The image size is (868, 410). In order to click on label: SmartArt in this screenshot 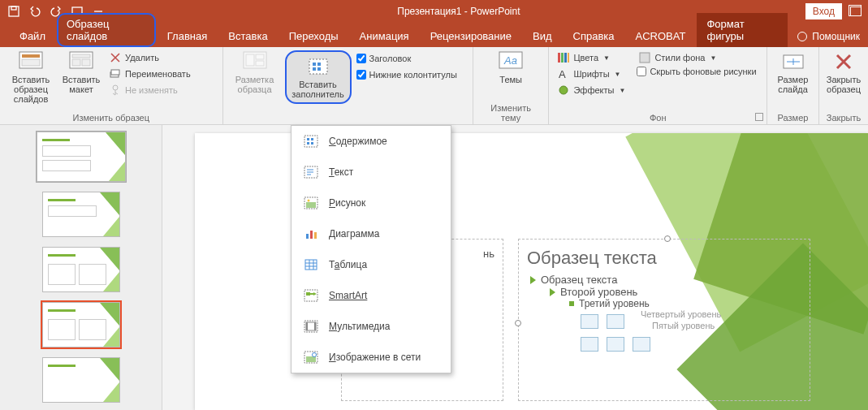, I will do `click(348, 296)`.